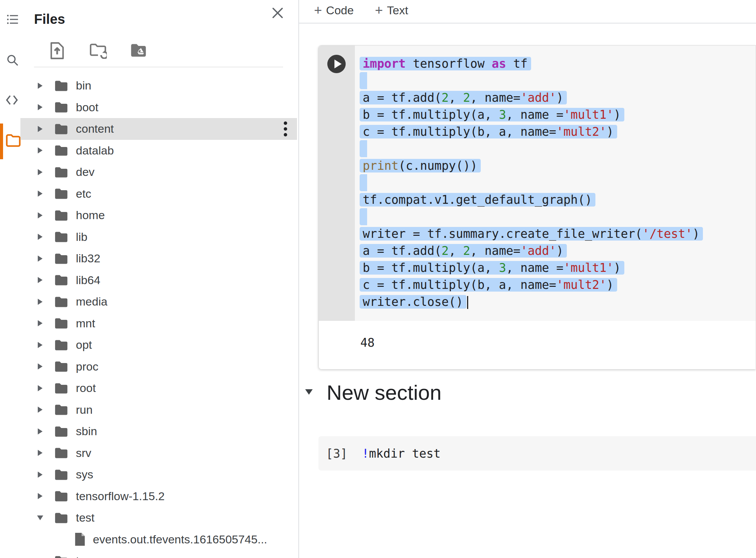  What do you see at coordinates (84, 345) in the screenshot?
I see `tree-item-label: opt` at bounding box center [84, 345].